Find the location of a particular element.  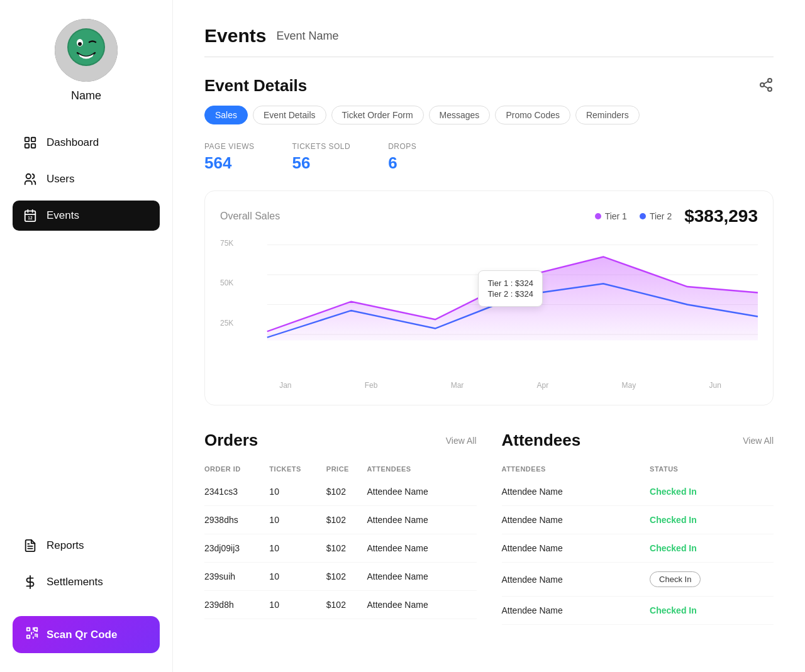

tab-promo-codes: Promo Codes is located at coordinates (533, 115).